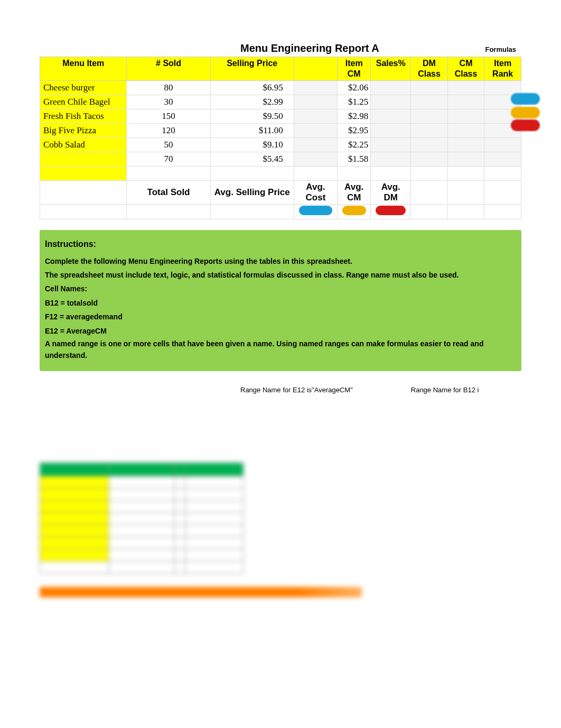 The width and height of the screenshot is (561, 728). What do you see at coordinates (252, 160) in the screenshot?
I see `cell-price: $5.45` at bounding box center [252, 160].